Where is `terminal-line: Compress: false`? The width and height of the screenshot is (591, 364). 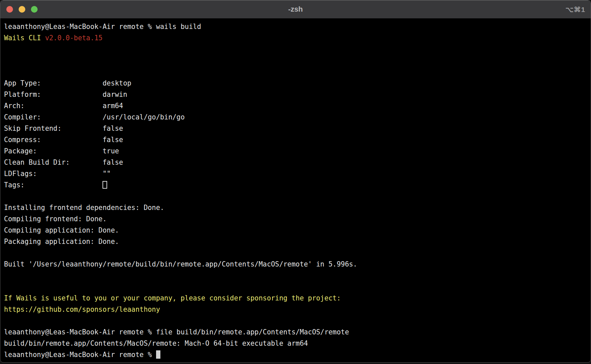
terminal-line: Compress: false is located at coordinates (296, 140).